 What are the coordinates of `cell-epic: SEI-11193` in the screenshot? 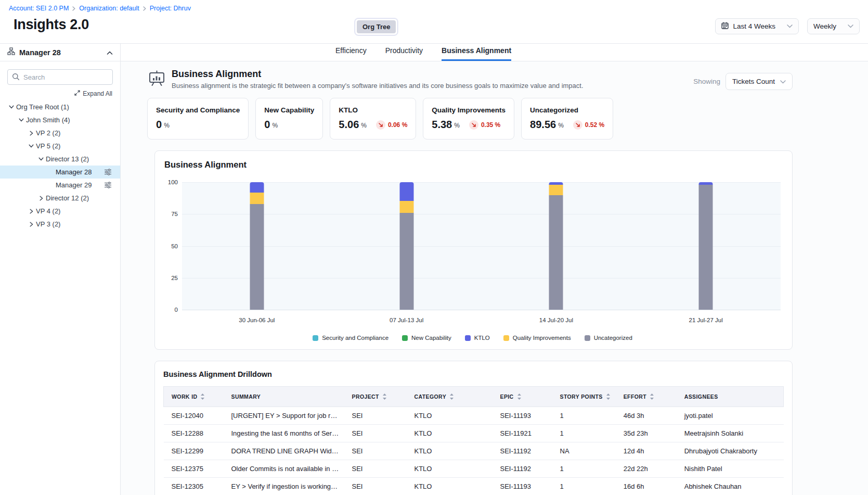 It's located at (522, 416).